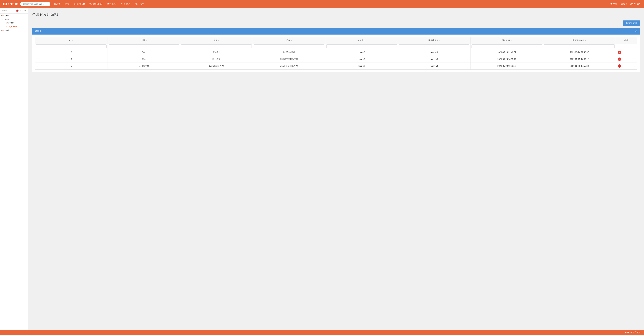 The width and height of the screenshot is (644, 335). Describe the element at coordinates (144, 59) in the screenshot. I see `cell-type: 默认` at that location.